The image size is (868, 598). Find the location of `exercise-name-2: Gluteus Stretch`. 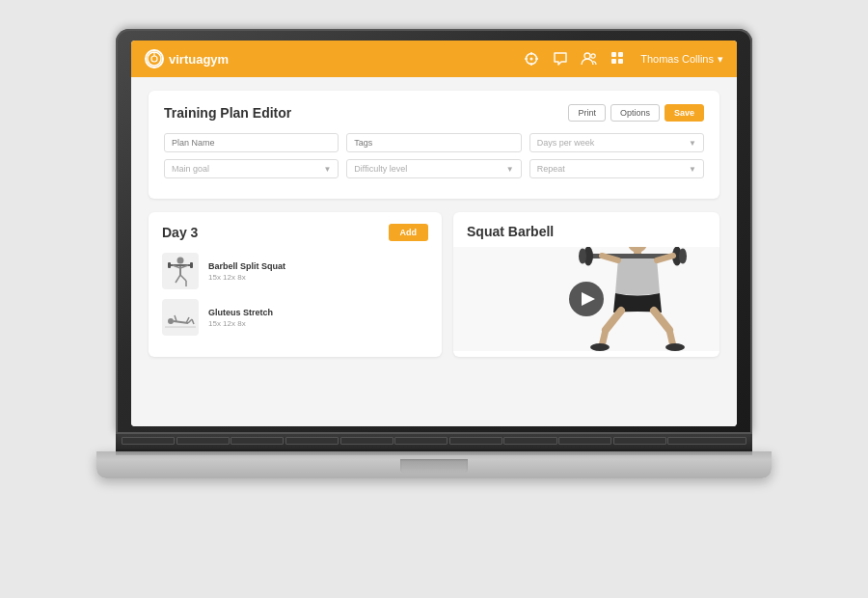

exercise-name-2: Gluteus Stretch is located at coordinates (318, 313).